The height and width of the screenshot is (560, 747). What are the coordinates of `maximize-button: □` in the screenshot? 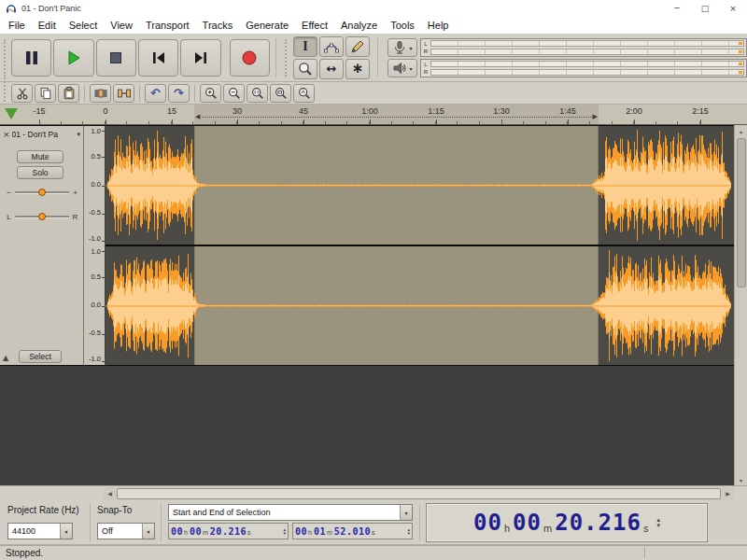 It's located at (705, 7).